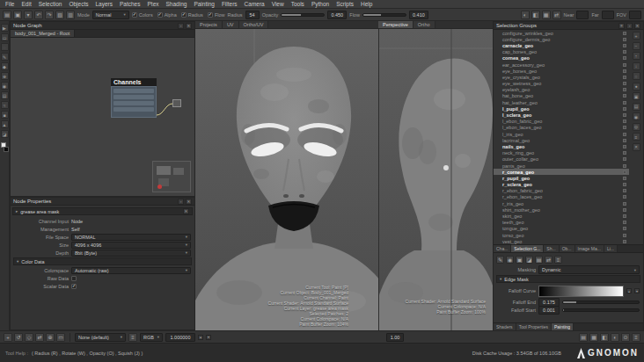 Image resolution: width=644 pixels, height=362 pixels. Describe the element at coordinates (583, 337) in the screenshot. I see `grid-icon: ▤` at that location.